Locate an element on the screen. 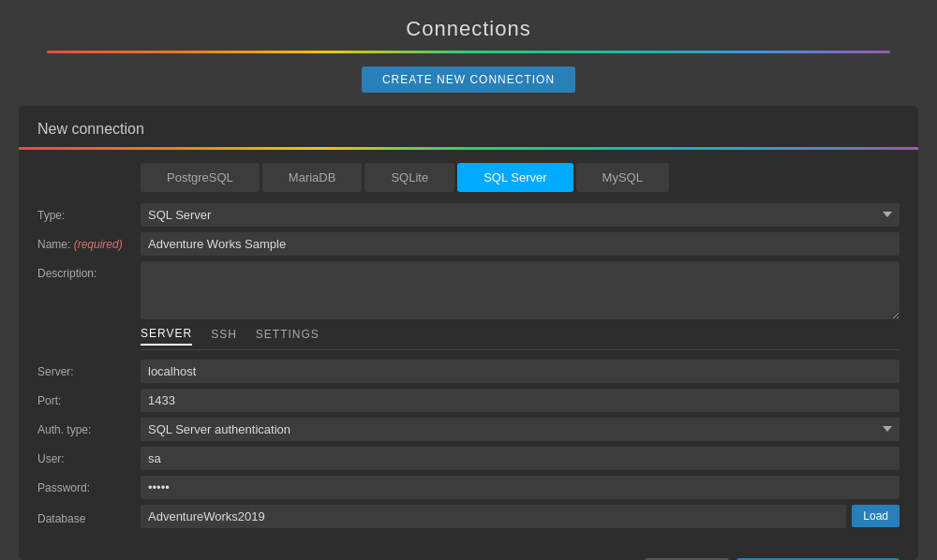 The width and height of the screenshot is (937, 560). tab-mariadb: MariaDB is located at coordinates (313, 178).